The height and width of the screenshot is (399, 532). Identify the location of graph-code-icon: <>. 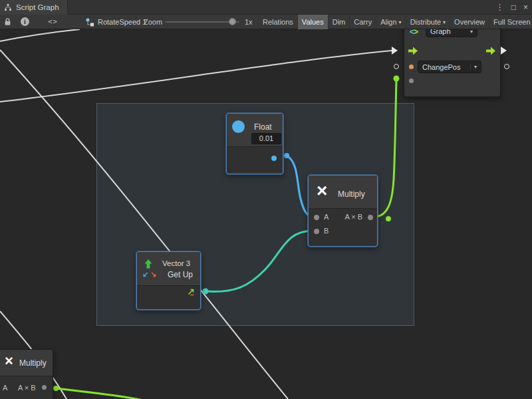
(414, 33).